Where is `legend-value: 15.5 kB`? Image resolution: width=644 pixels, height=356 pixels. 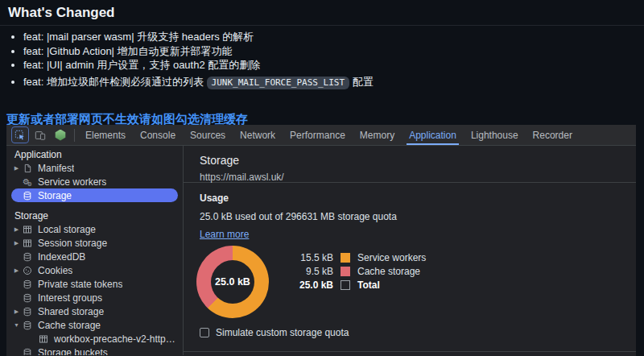
legend-value: 15.5 kB is located at coordinates (312, 258).